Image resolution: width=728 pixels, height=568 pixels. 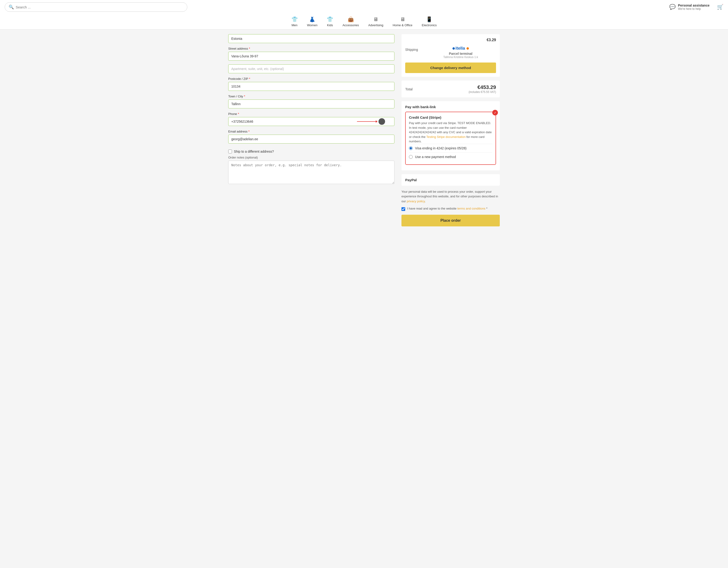 What do you see at coordinates (311, 39) in the screenshot?
I see `country-group` at bounding box center [311, 39].